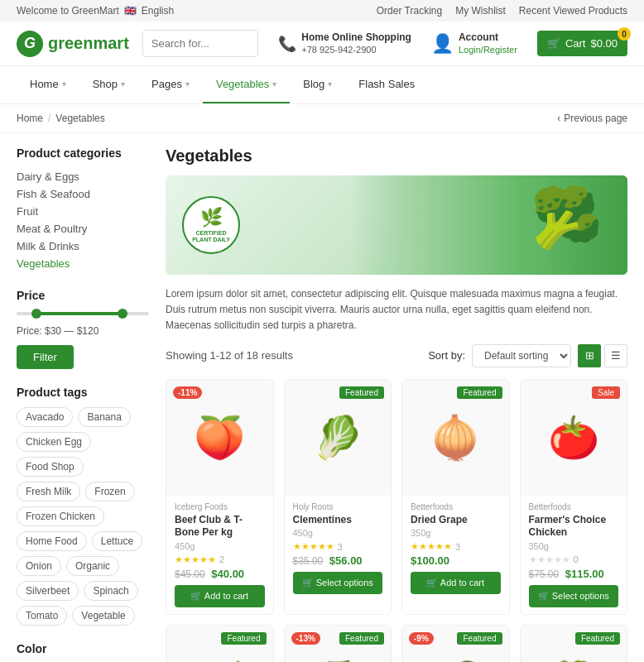 The width and height of the screenshot is (644, 662). What do you see at coordinates (455, 533) in the screenshot?
I see `product-weight: 350g` at bounding box center [455, 533].